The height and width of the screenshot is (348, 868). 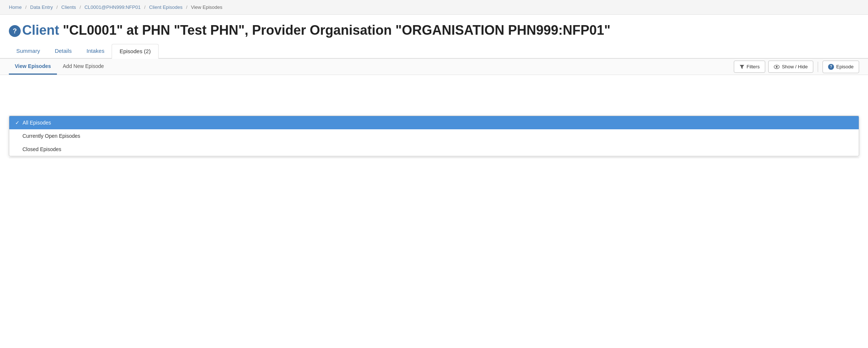 I want to click on breadcrumb-client-episodes: Client Episodes, so click(x=166, y=7).